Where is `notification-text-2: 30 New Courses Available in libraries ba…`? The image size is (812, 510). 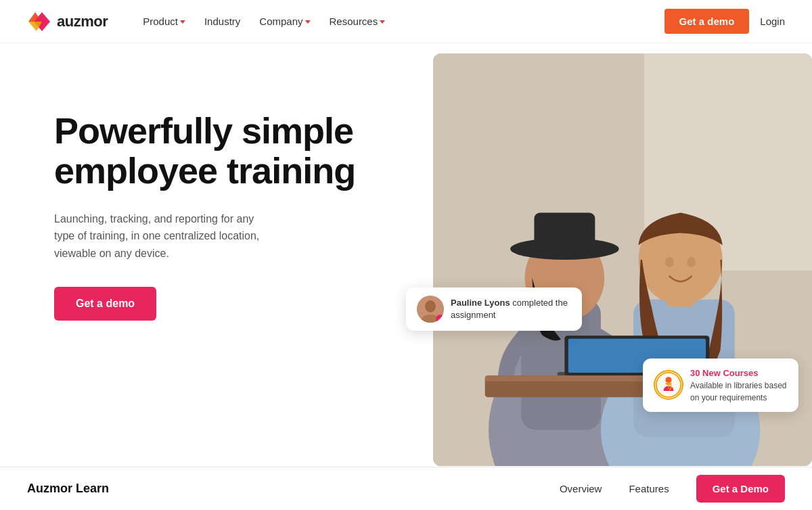 notification-text-2: 30 New Courses Available in libraries ba… is located at coordinates (739, 386).